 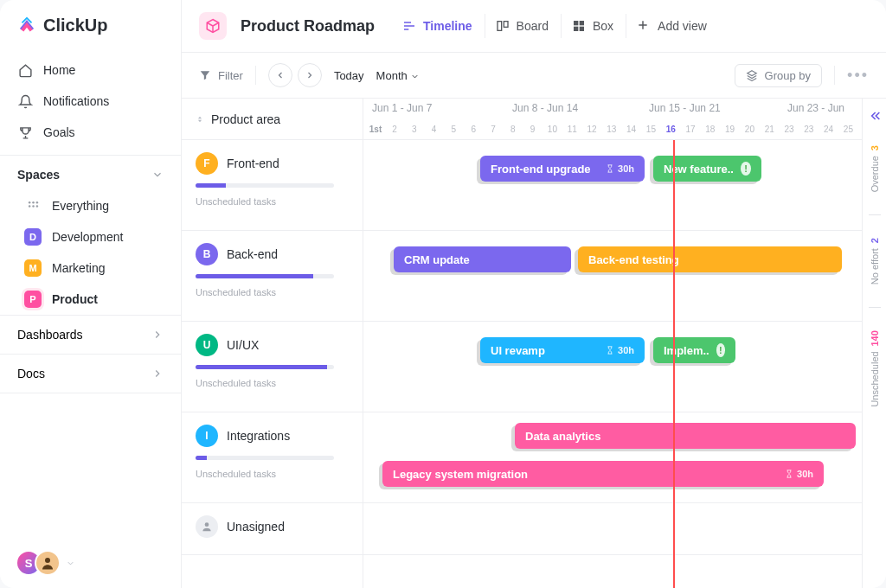 I want to click on nav-goals: Goals, so click(x=90, y=132).